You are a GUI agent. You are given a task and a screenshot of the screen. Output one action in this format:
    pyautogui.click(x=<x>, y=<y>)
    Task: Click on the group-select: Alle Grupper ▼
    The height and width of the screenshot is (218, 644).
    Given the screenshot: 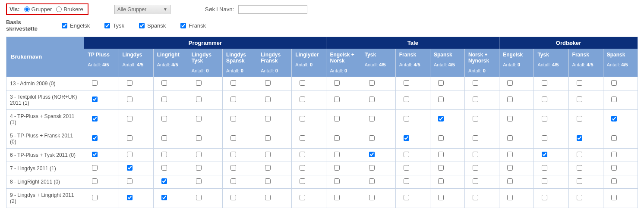 What is the action you would take?
    pyautogui.click(x=142, y=9)
    